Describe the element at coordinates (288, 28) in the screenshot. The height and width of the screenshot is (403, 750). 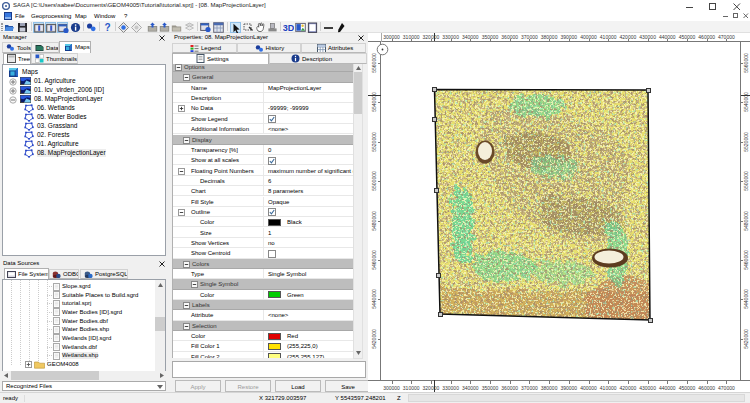
I see `svg-text: 3D` at that location.